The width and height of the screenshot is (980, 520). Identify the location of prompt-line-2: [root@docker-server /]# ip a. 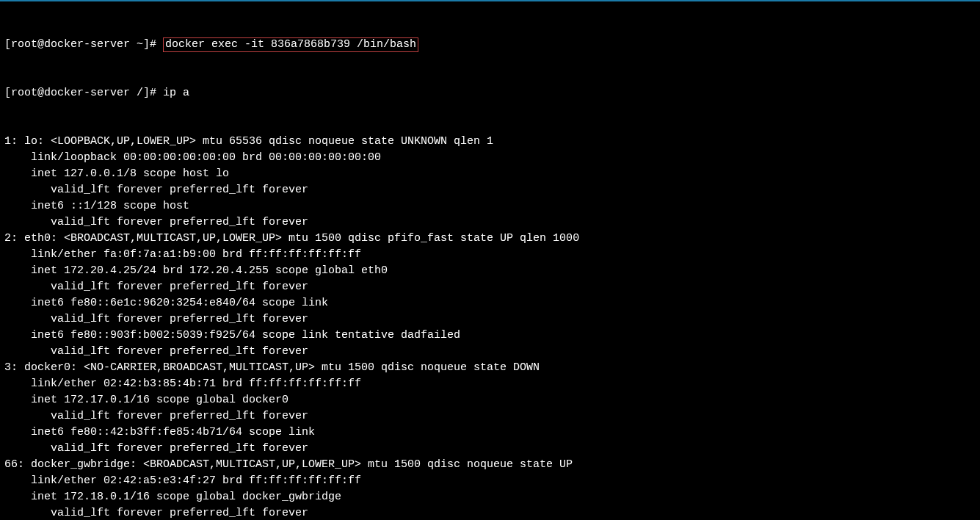
(490, 93).